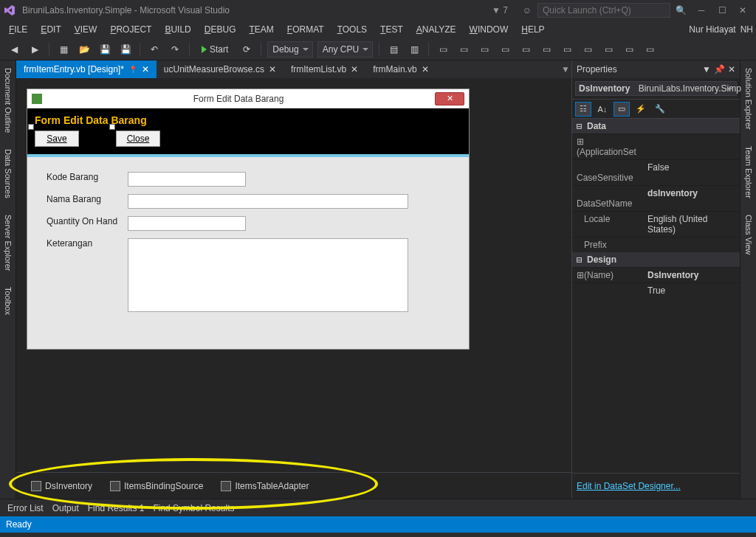 The image size is (756, 537). Describe the element at coordinates (133, 69) in the screenshot. I see `pin-icon: 📍` at that location.